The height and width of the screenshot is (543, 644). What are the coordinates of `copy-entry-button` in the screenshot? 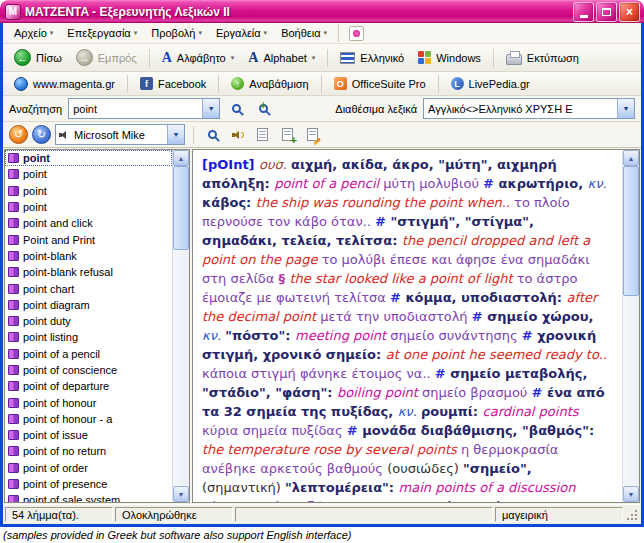 It's located at (262, 134).